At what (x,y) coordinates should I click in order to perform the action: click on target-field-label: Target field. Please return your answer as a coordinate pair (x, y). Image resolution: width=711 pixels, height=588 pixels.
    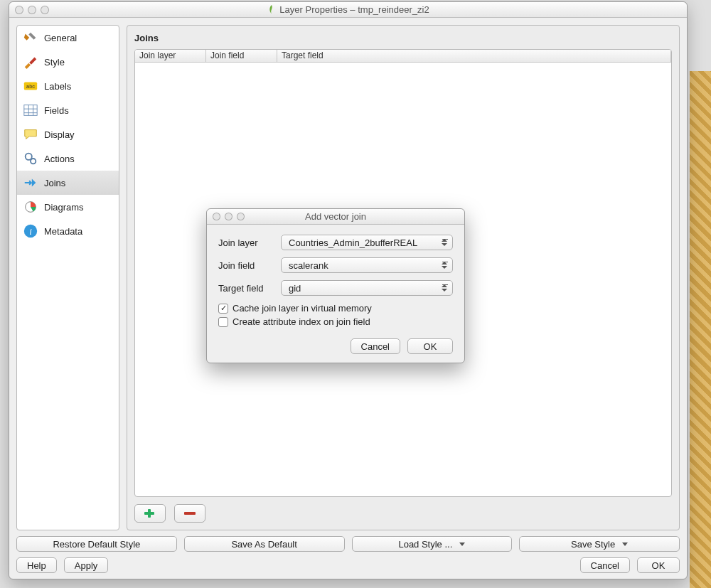
    Looking at the image, I should click on (246, 289).